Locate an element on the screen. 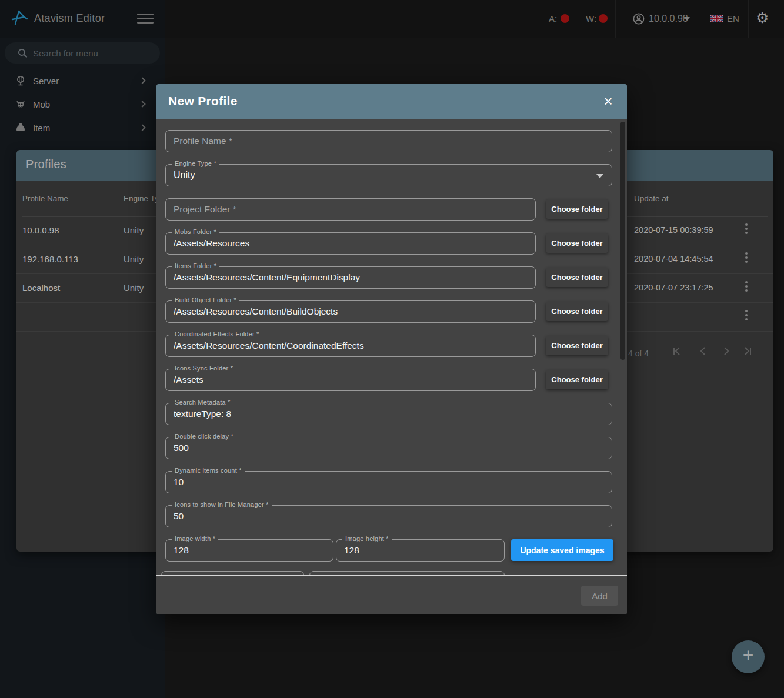 The image size is (784, 698). update-saved-images-button: Update saved images is located at coordinates (562, 550).